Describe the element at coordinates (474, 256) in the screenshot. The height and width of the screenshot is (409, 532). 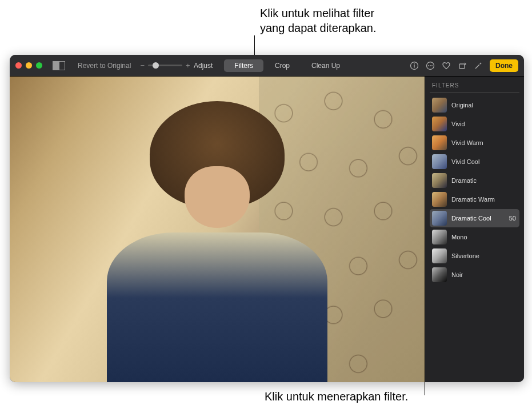
I see `filter-item-silvertone: Silvertone` at that location.